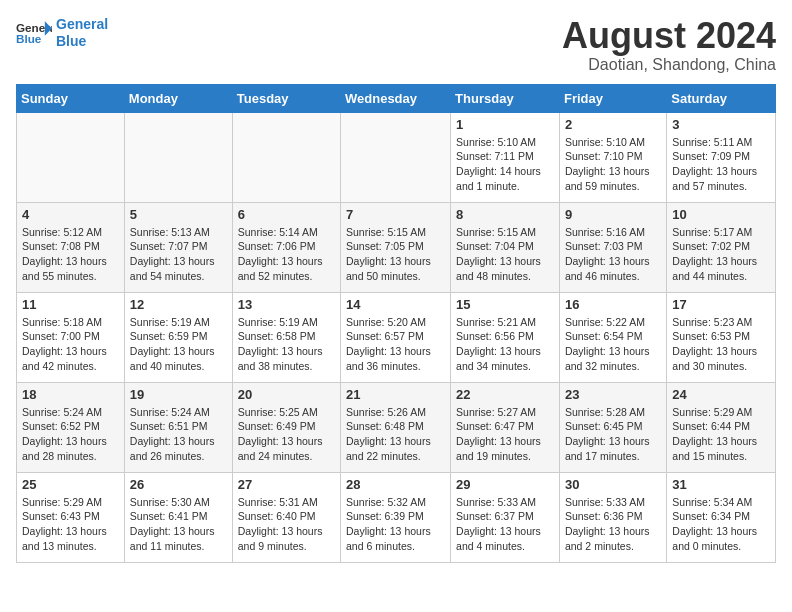 The height and width of the screenshot is (612, 792). I want to click on day-number: 5, so click(178, 214).